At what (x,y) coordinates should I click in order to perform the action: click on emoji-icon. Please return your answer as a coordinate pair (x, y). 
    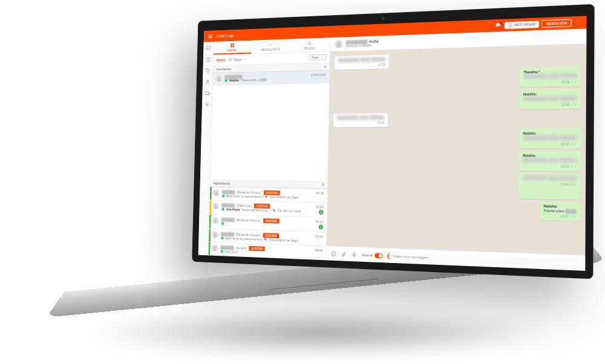
    Looking at the image, I should click on (334, 253).